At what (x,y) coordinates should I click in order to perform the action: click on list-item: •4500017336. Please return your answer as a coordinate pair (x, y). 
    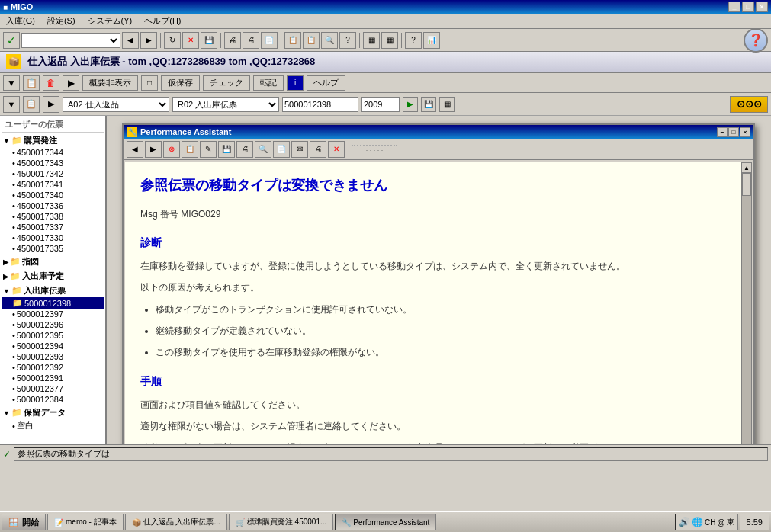
    Looking at the image, I should click on (53, 206).